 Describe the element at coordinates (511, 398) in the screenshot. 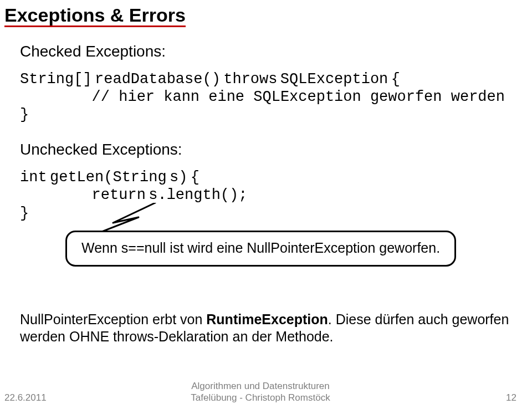

I see `footer-page-number: 12` at that location.